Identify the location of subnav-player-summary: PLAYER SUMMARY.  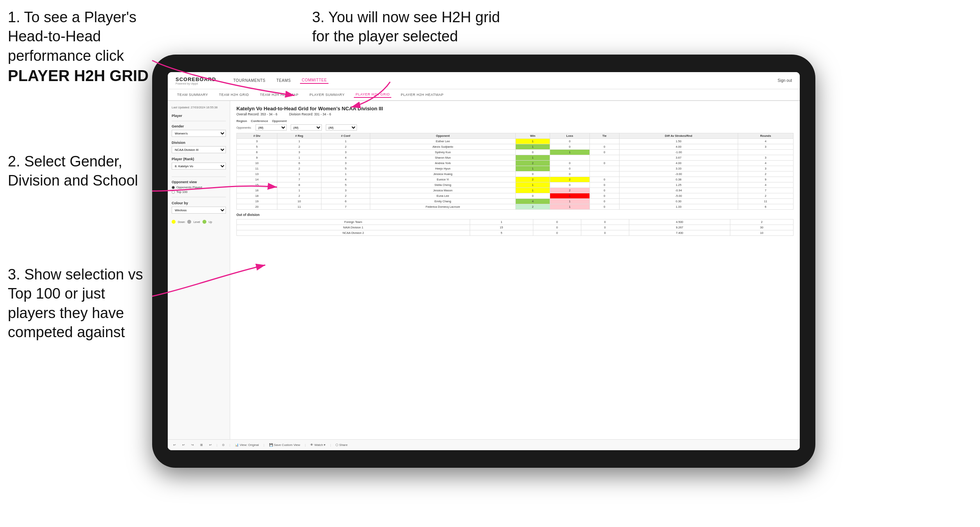
(327, 95).